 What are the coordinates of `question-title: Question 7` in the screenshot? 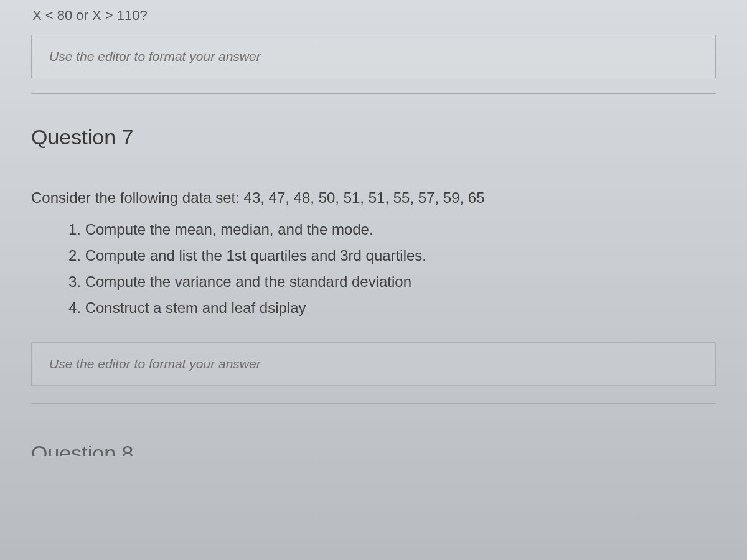 It's located at (374, 137).